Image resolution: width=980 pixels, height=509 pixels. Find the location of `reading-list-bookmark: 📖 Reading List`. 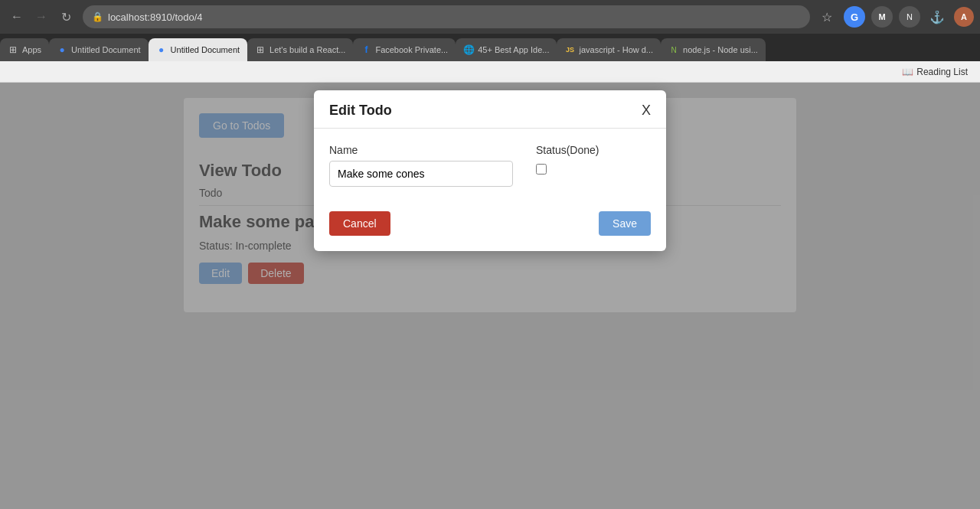

reading-list-bookmark: 📖 Reading List is located at coordinates (935, 72).